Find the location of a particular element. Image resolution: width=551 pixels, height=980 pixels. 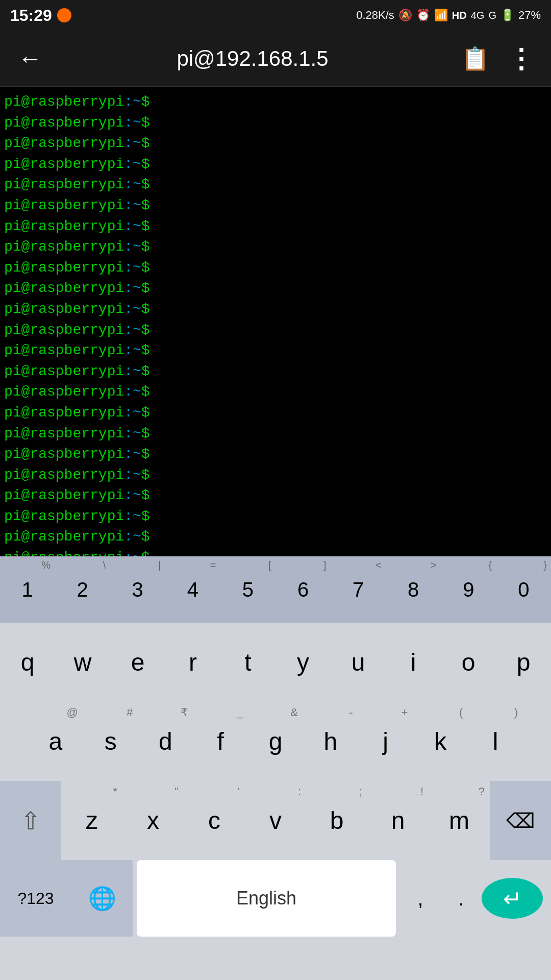

key-p: p is located at coordinates (523, 663).